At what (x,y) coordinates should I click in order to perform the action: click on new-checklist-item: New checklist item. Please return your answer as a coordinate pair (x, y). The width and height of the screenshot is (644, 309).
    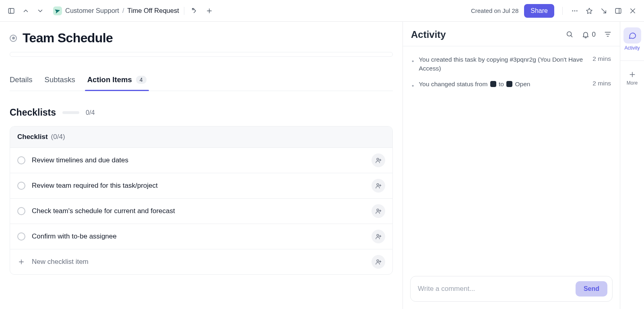
    Looking at the image, I should click on (201, 262).